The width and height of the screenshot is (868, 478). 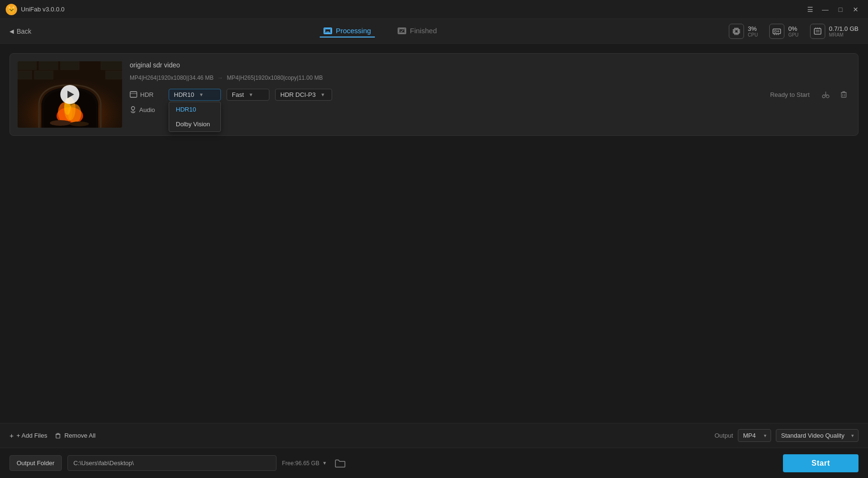 I want to click on trash-icon, so click(x=844, y=94).